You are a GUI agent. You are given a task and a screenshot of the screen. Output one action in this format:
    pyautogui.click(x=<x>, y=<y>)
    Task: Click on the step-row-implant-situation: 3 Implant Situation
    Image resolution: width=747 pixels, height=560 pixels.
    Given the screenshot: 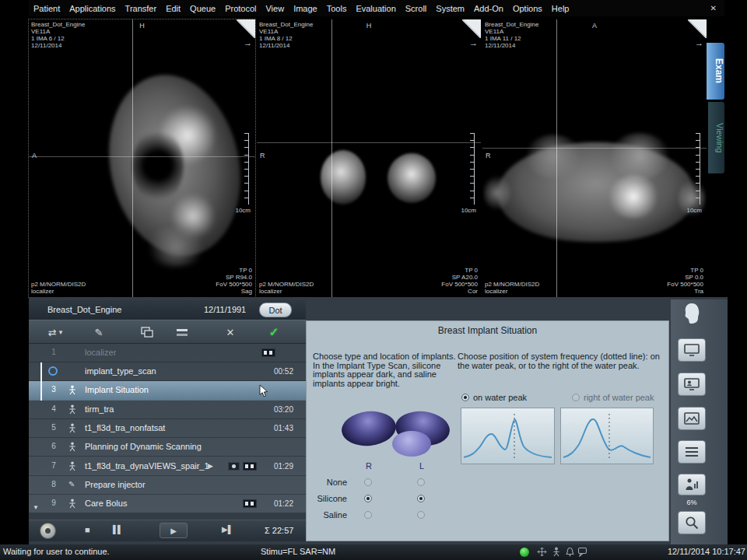 What is the action you would take?
    pyautogui.click(x=167, y=390)
    